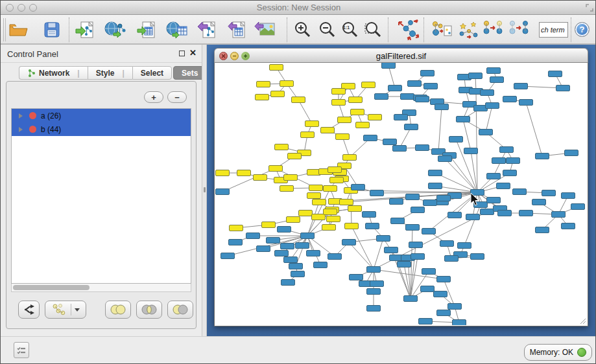 Image resolution: width=596 pixels, height=364 pixels. What do you see at coordinates (265, 30) in the screenshot?
I see `export-image-icon` at bounding box center [265, 30].